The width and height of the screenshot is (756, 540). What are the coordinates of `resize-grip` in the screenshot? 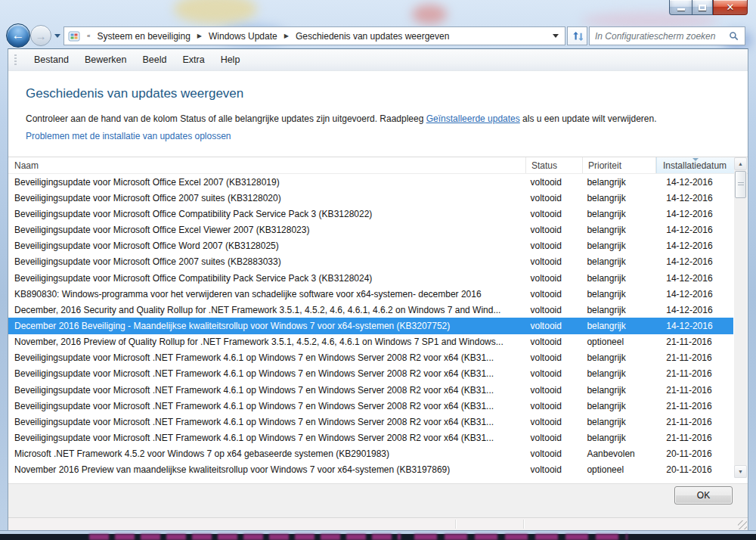 It's located at (742, 525).